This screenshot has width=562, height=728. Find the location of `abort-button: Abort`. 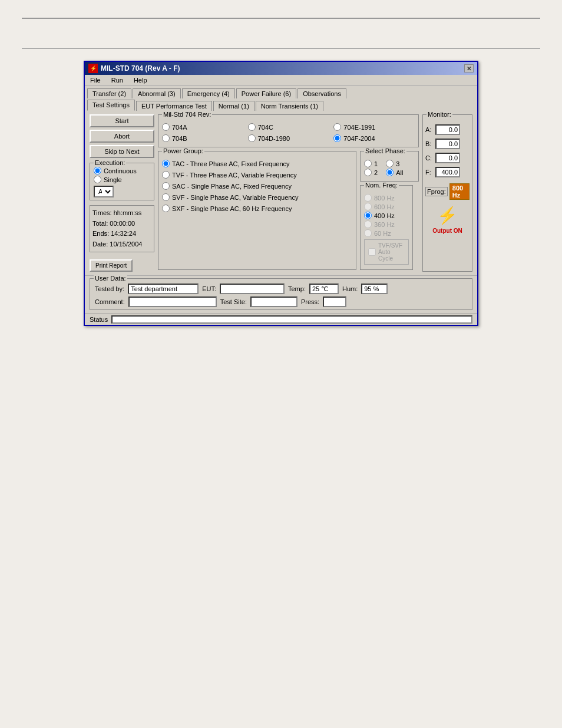

abort-button: Abort is located at coordinates (122, 136).